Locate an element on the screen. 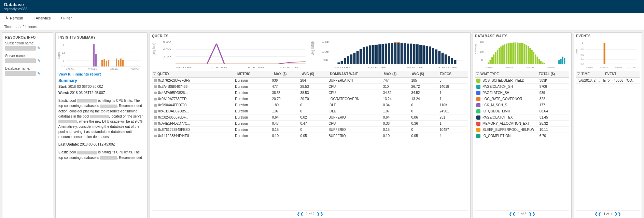  table-row: IO_QUEUE_LIMIT 68.64 is located at coordinates (522, 111).